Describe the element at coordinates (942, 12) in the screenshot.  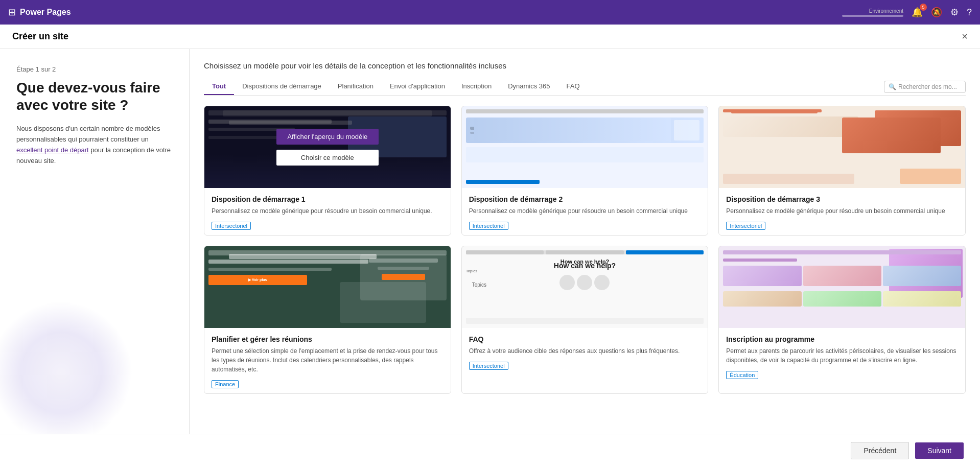
I see `nav-icons: 🔔 5 🔕 ⚙ ?` at that location.